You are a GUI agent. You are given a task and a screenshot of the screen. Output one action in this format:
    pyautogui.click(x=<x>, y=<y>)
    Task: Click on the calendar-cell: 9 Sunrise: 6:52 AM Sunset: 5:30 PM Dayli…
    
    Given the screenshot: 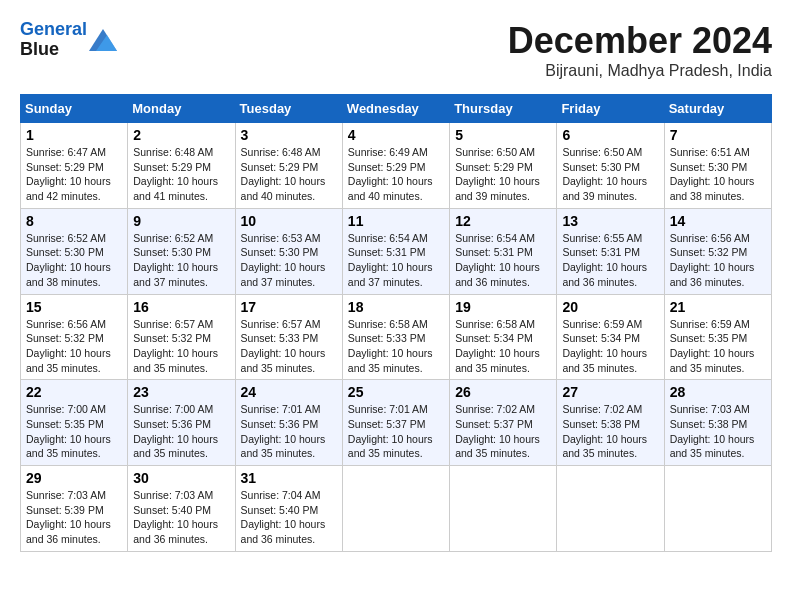 What is the action you would take?
    pyautogui.click(x=182, y=251)
    